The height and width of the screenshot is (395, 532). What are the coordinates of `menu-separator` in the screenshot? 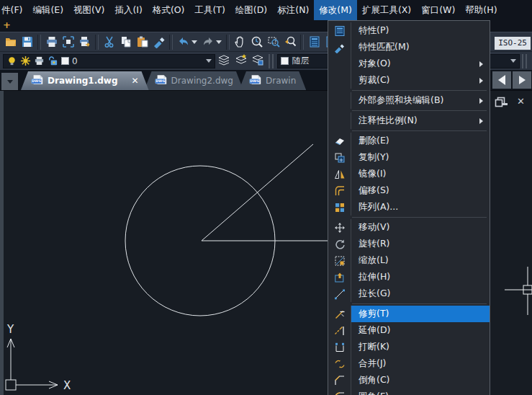 It's located at (419, 91).